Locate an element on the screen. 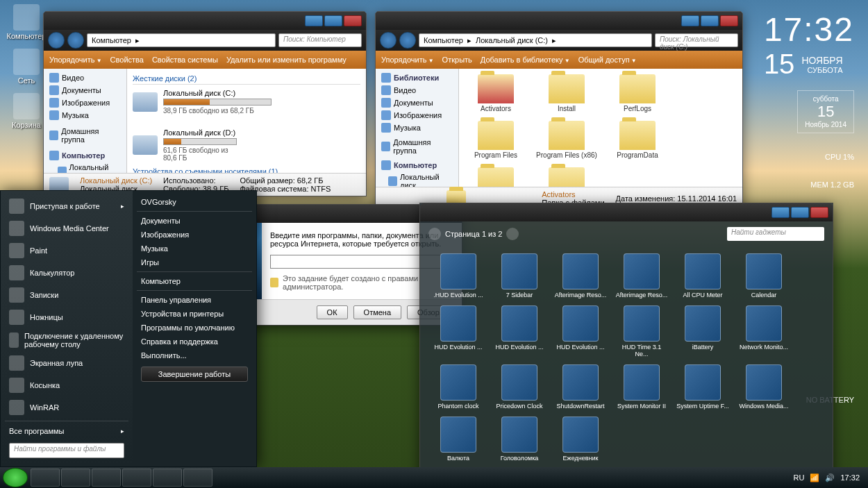  gadgets-search: Найти гаджеты is located at coordinates (776, 234).